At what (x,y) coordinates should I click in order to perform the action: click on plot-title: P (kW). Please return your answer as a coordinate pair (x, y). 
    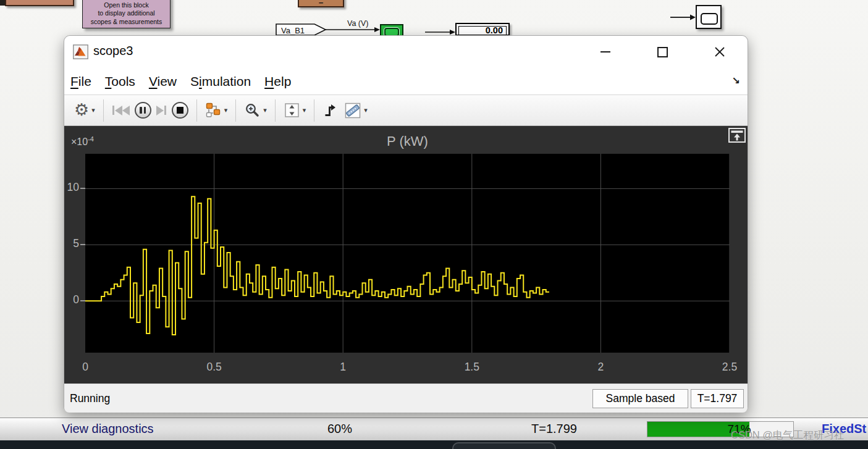
    Looking at the image, I should click on (408, 141).